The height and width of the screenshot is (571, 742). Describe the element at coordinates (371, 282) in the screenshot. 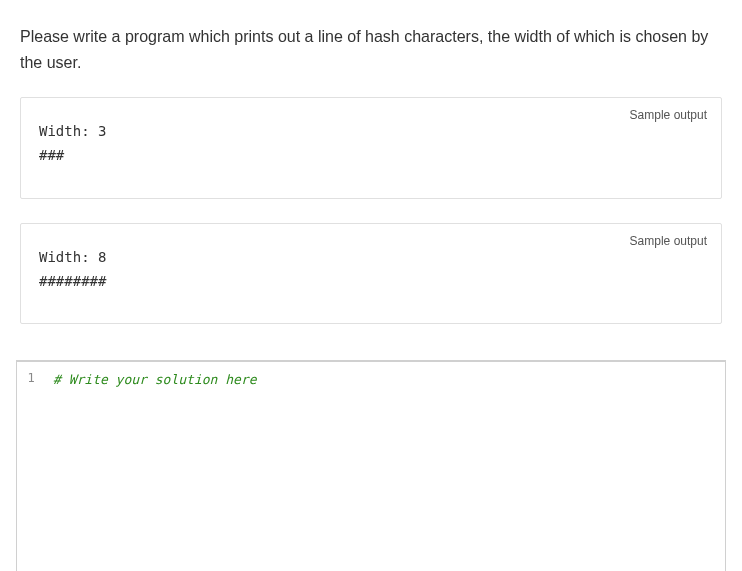

I see `sample-line: ########` at that location.